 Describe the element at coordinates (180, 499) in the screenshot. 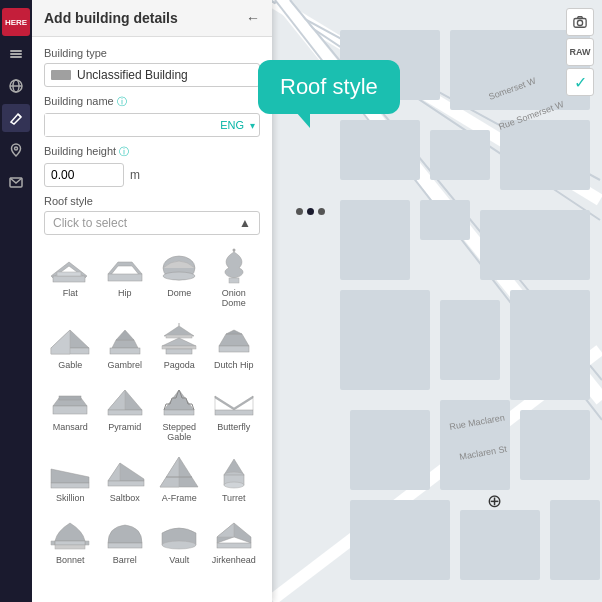

I see `roof-label-a-frame: A-Frame` at that location.